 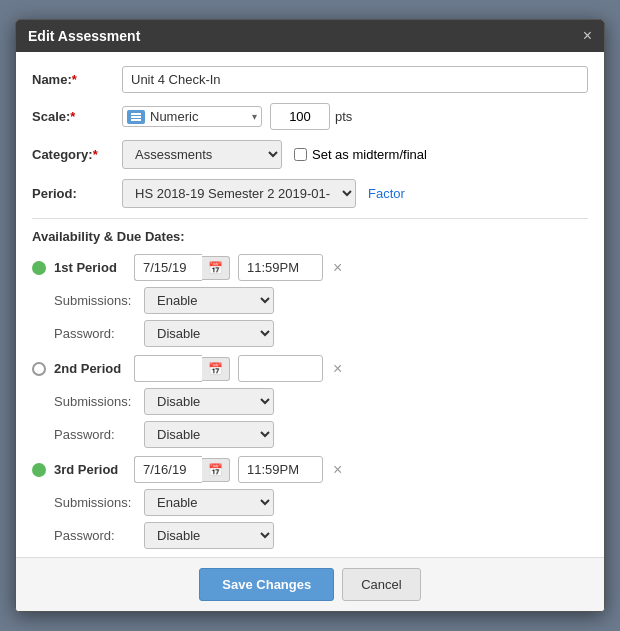 I want to click on pts-label: pts, so click(x=344, y=116).